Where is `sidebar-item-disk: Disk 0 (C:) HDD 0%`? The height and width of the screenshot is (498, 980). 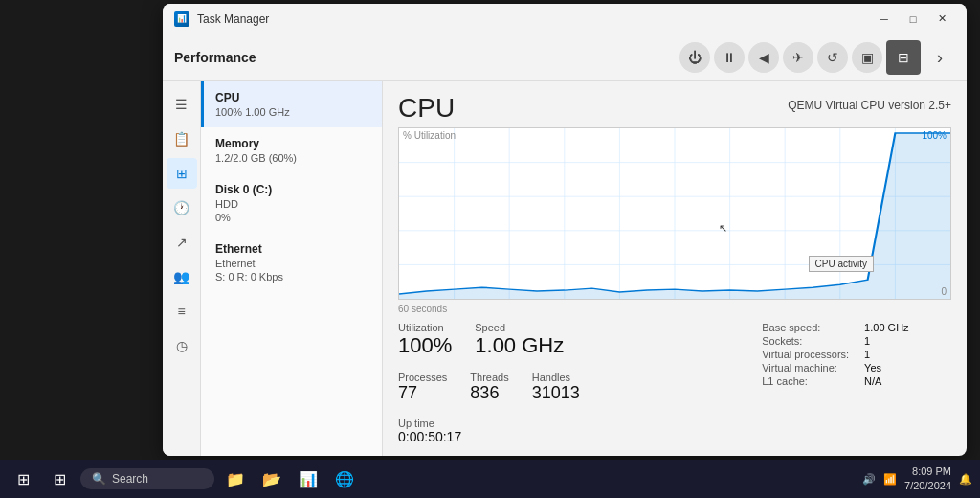 sidebar-item-disk: Disk 0 (C:) HDD 0% is located at coordinates (291, 203).